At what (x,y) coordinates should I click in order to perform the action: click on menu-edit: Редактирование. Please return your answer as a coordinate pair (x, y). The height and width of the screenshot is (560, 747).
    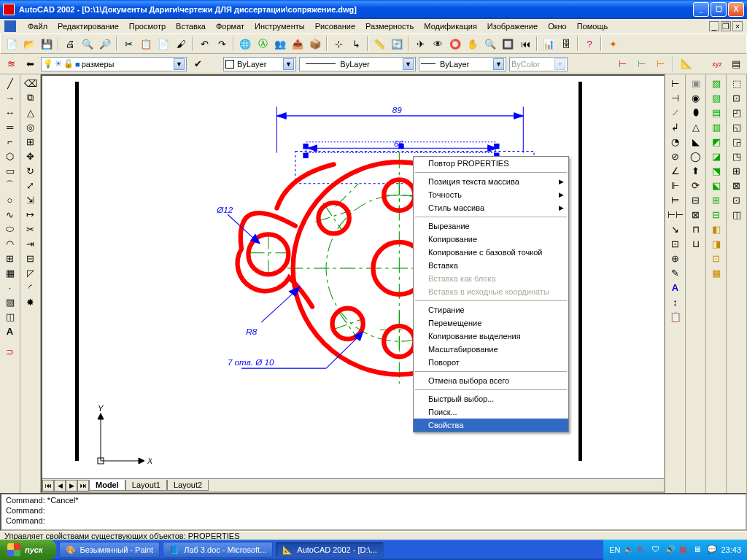
    Looking at the image, I should click on (88, 26).